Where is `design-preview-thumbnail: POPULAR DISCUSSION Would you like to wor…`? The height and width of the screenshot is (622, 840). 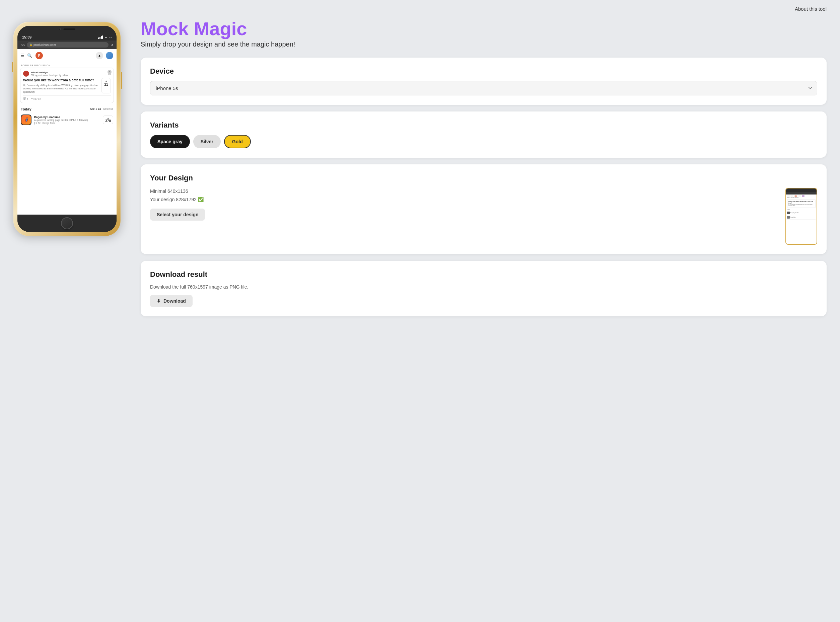
design-preview-thumbnail: POPULAR DISCUSSION Would you like to wor… is located at coordinates (802, 216).